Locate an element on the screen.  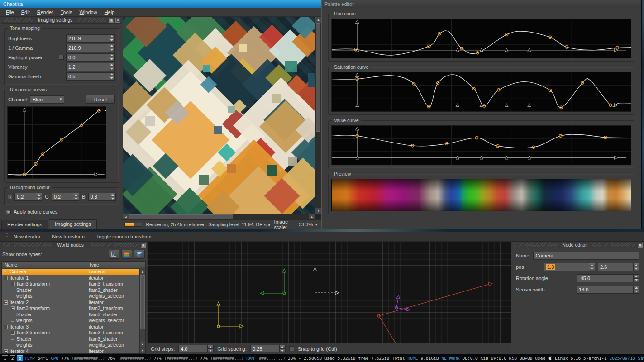
column-type: Type is located at coordinates (94, 265).